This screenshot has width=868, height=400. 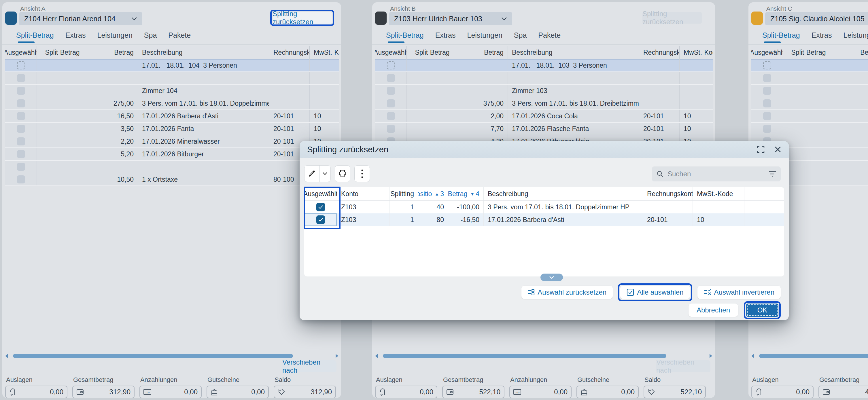 What do you see at coordinates (302, 18) in the screenshot?
I see `splitting-reset-button: Splitting zurücksetzen` at bounding box center [302, 18].